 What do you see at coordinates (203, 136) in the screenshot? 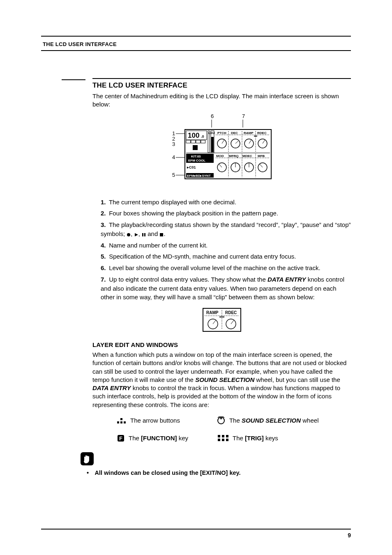
I see `lcd-tempo-dec: .0` at bounding box center [203, 136].